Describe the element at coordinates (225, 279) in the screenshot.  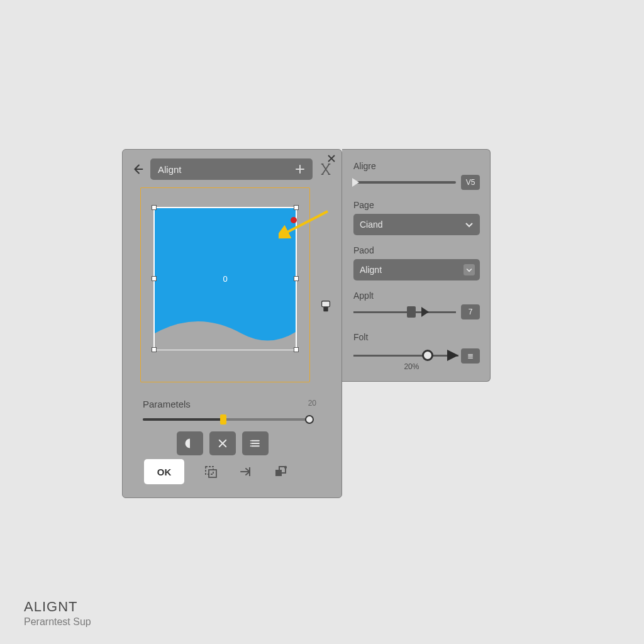
I see `selection-frame: 0` at that location.